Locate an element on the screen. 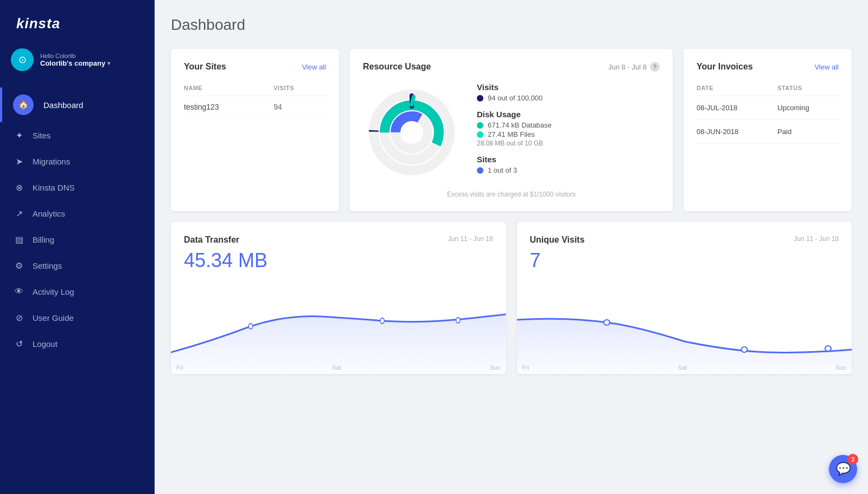 The width and height of the screenshot is (868, 494). sites-col-visits: VISITS is located at coordinates (299, 88).